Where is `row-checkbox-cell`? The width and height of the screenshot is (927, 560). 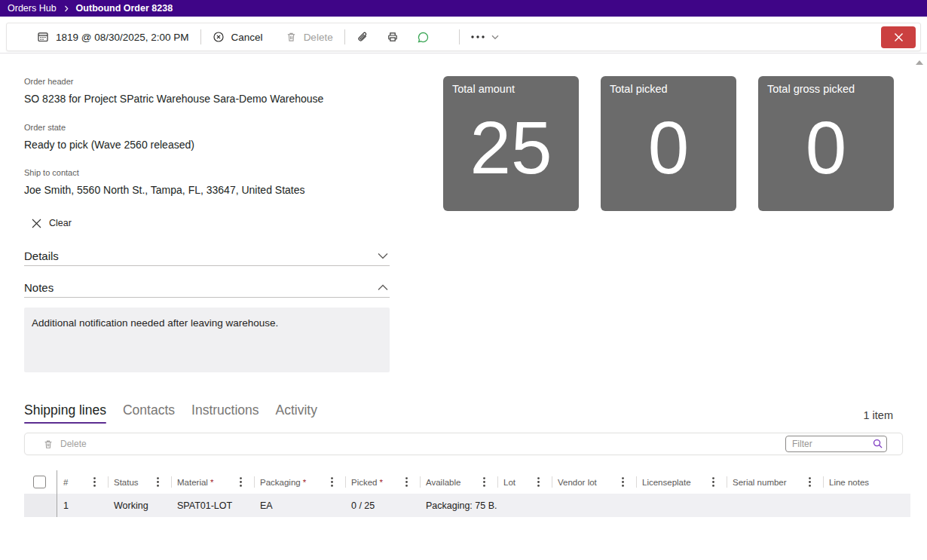 row-checkbox-cell is located at coordinates (41, 505).